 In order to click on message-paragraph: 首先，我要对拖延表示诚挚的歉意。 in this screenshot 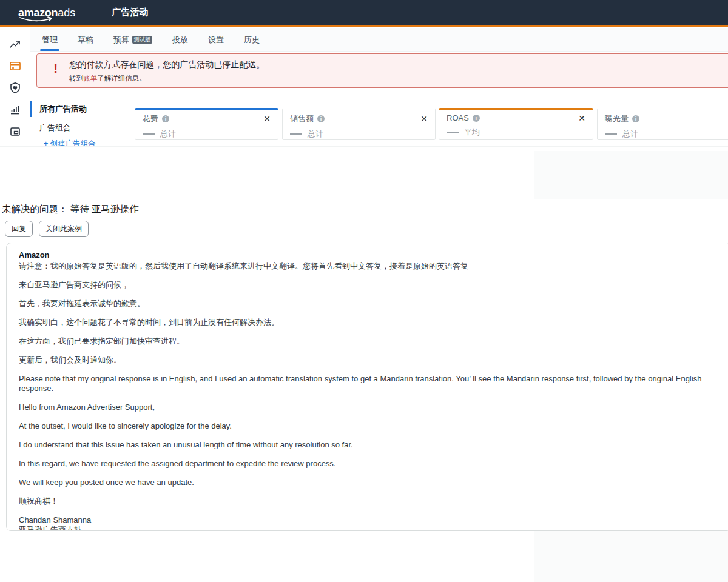, I will do `click(369, 304)`.